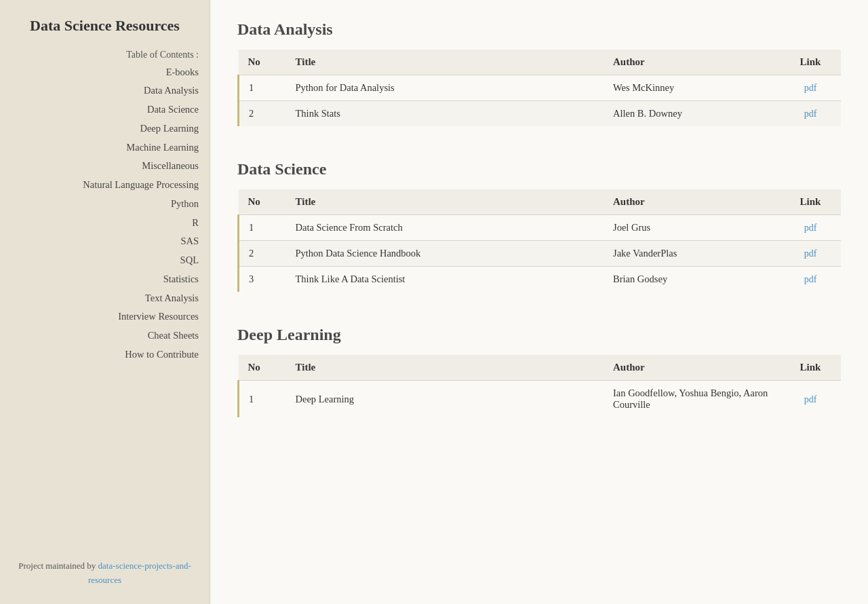  What do you see at coordinates (692, 280) in the screenshot?
I see `cell-author: Brian Godsey` at bounding box center [692, 280].